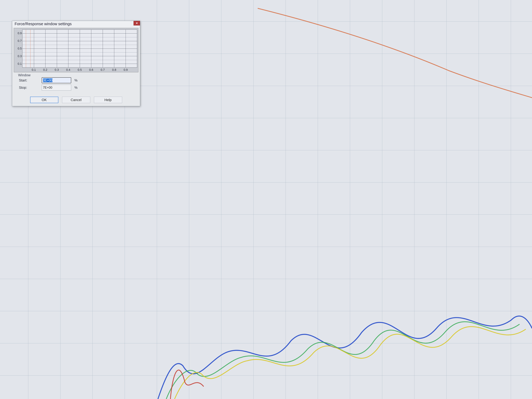 The height and width of the screenshot is (399, 532). I want to click on x-tick-label: 0.2, so click(45, 70).